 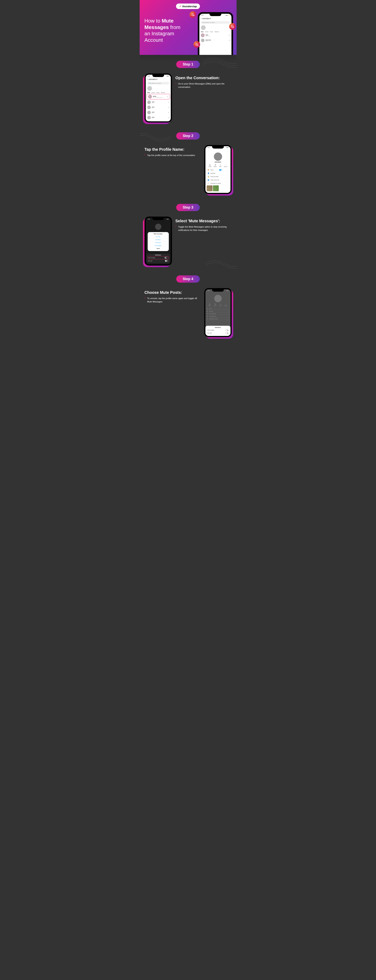 I want to click on settings-list: 🎨Theme› 👤Nicknames› 🔒Privacy and safety›…, so click(x=218, y=177).